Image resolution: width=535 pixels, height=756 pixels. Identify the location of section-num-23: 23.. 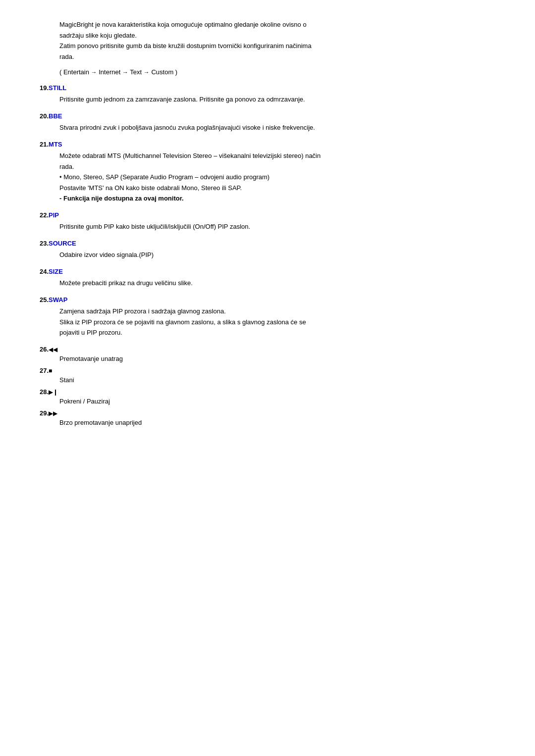
(44, 244).